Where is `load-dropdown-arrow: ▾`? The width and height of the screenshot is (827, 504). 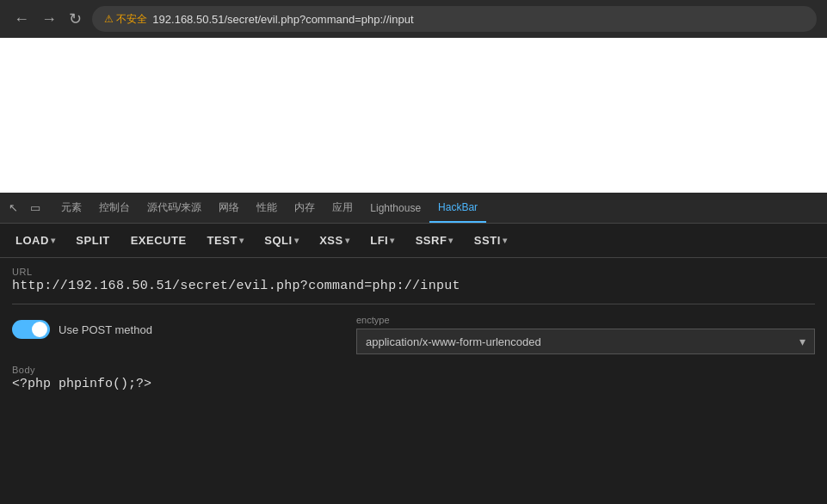 load-dropdown-arrow: ▾ is located at coordinates (53, 241).